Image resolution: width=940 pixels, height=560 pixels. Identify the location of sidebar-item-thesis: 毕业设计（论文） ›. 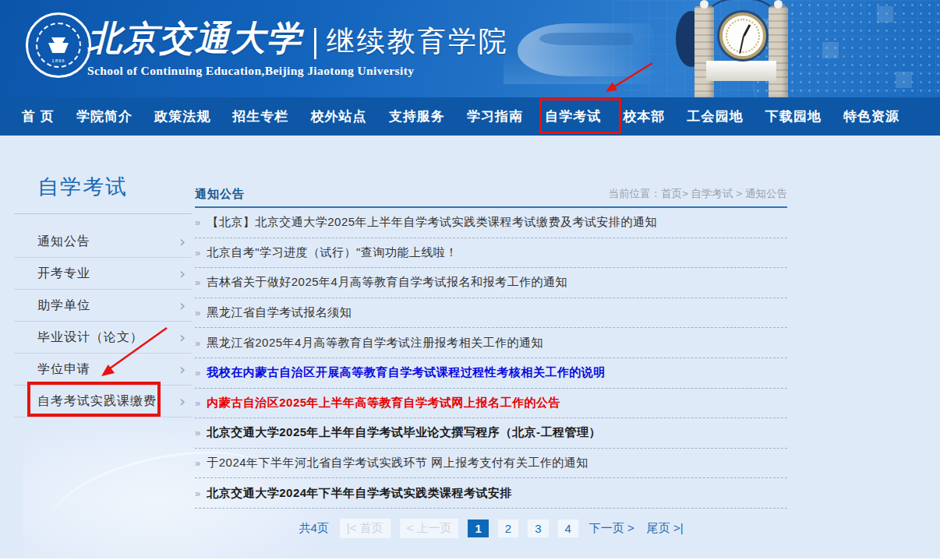
(103, 338).